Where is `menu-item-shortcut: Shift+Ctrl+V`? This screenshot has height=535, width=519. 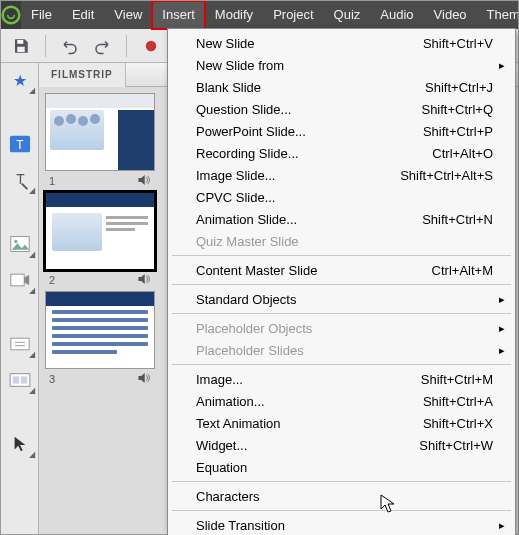
menu-item-shortcut: Shift+Ctrl+V is located at coordinates (458, 44).